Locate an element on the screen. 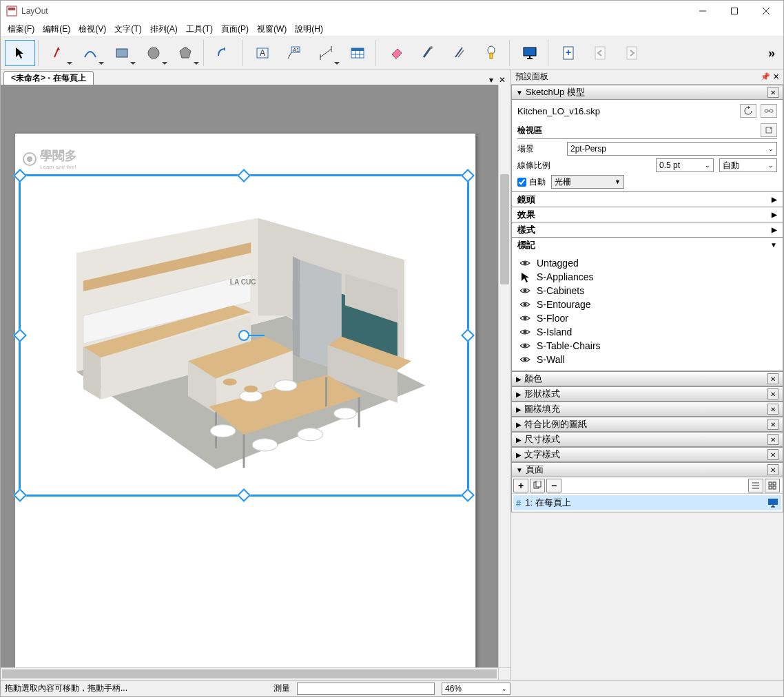 The height and width of the screenshot is (697, 784). toolbar-overflow: » is located at coordinates (772, 54).